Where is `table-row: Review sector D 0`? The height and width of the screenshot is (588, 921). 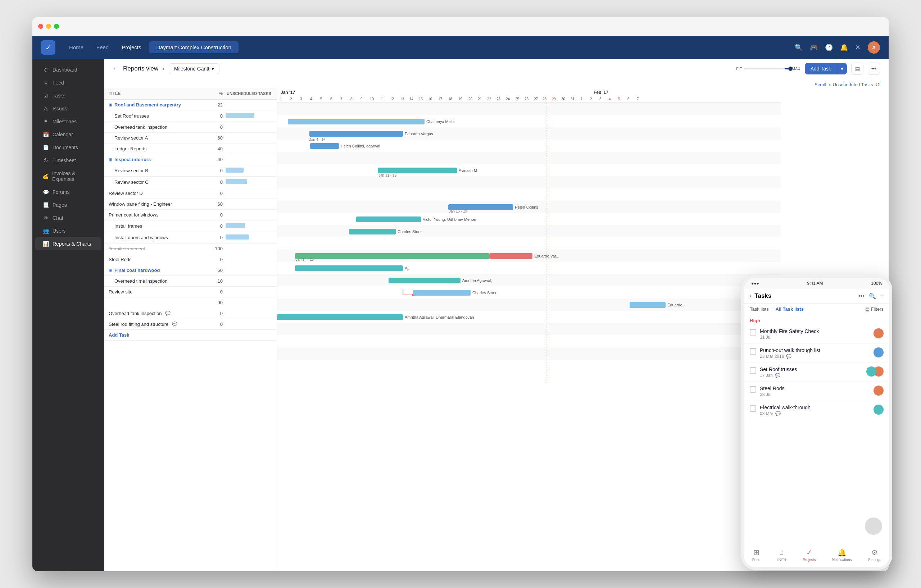
table-row: Review sector D 0 is located at coordinates (190, 193).